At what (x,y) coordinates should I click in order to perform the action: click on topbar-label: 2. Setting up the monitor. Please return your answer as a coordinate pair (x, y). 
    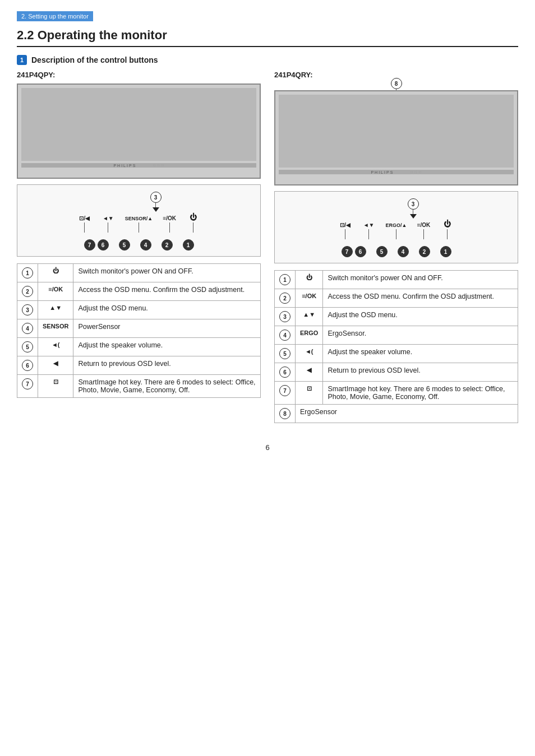
    Looking at the image, I should click on (55, 16).